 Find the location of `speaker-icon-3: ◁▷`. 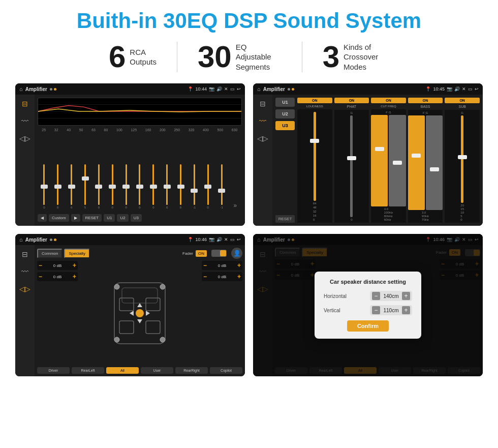

speaker-icon-3: ◁▷ is located at coordinates (25, 289).